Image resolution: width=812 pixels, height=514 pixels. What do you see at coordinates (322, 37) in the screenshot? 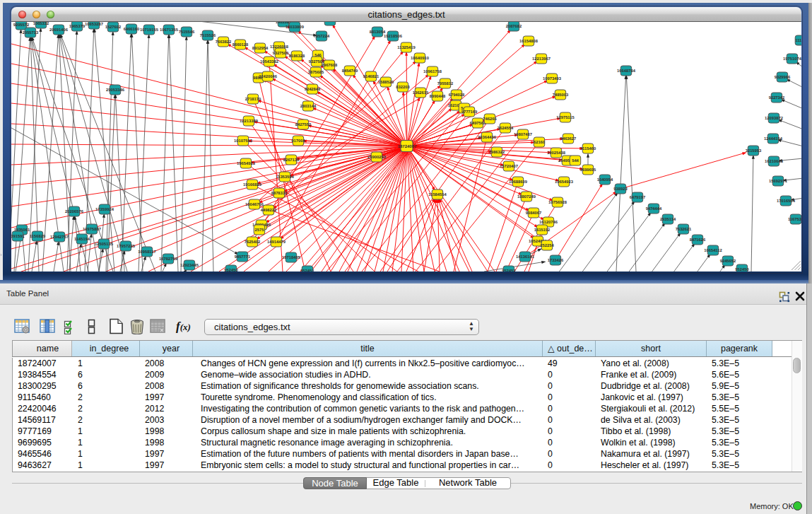
I see `svg-text: 7857224` at bounding box center [322, 37].